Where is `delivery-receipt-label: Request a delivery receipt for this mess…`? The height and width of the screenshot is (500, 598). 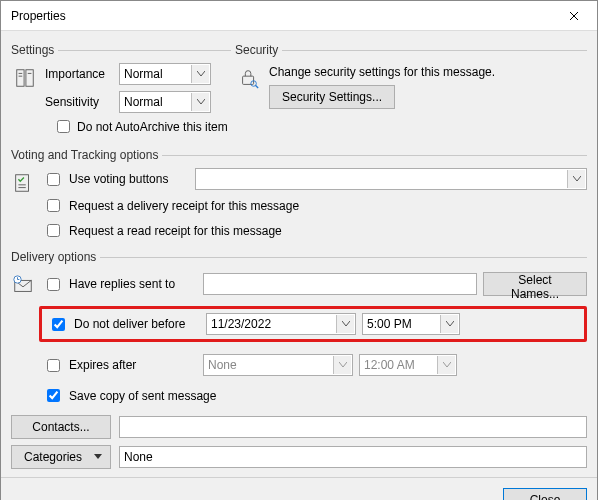
delivery-receipt-label: Request a delivery receipt for this mess… is located at coordinates (184, 206).